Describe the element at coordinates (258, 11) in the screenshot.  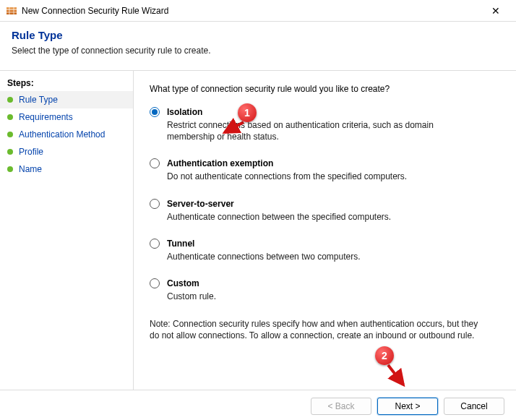
I see `titlebar: New Connection Security Rule Wizard ✕` at that location.